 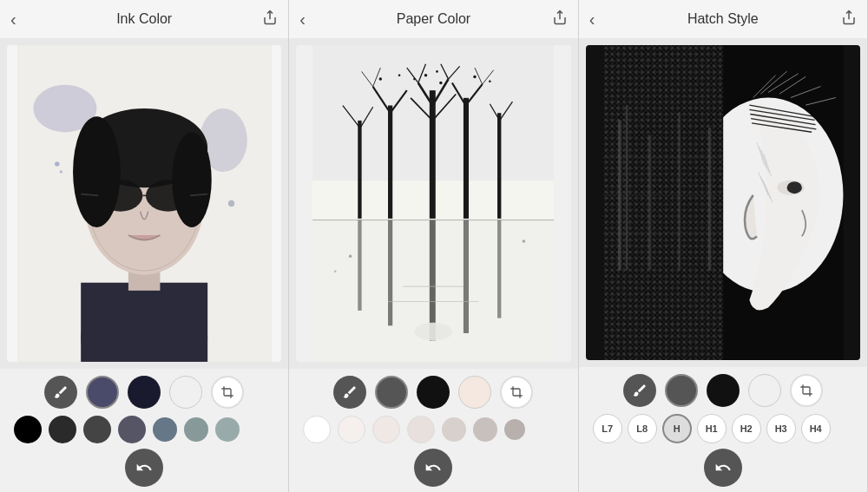 What do you see at coordinates (640, 390) in the screenshot?
I see `hatch-brush-button` at bounding box center [640, 390].